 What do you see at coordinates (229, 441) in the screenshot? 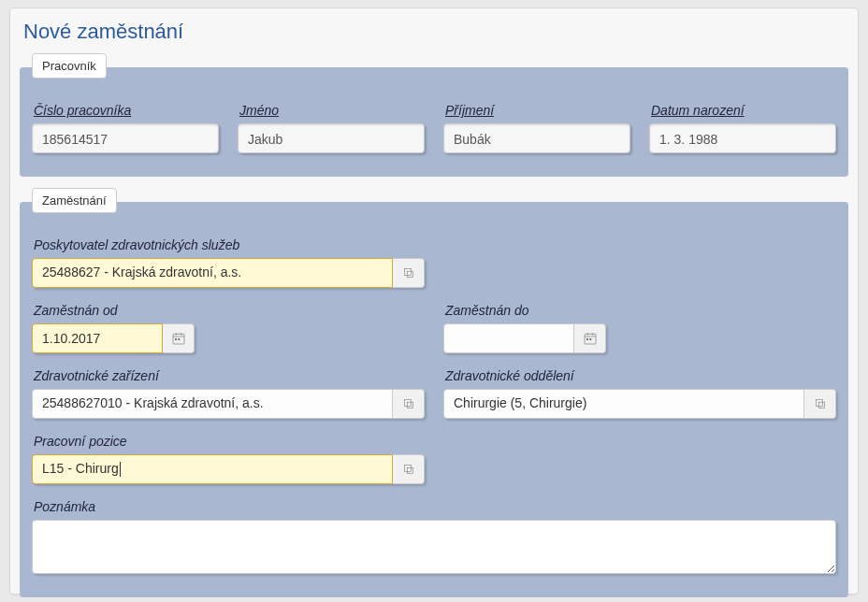
I see `position-label: Pracovní pozice` at bounding box center [229, 441].